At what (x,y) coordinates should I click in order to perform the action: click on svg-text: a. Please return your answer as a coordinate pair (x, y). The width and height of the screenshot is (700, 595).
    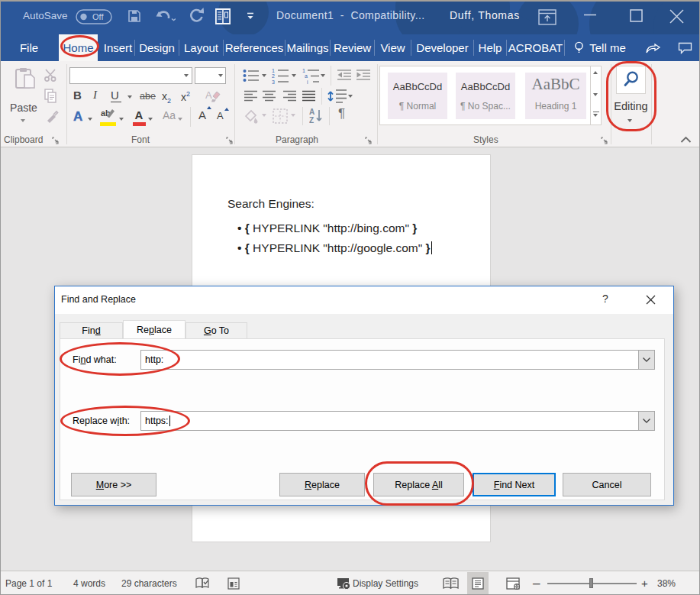
    Looking at the image, I should click on (306, 76).